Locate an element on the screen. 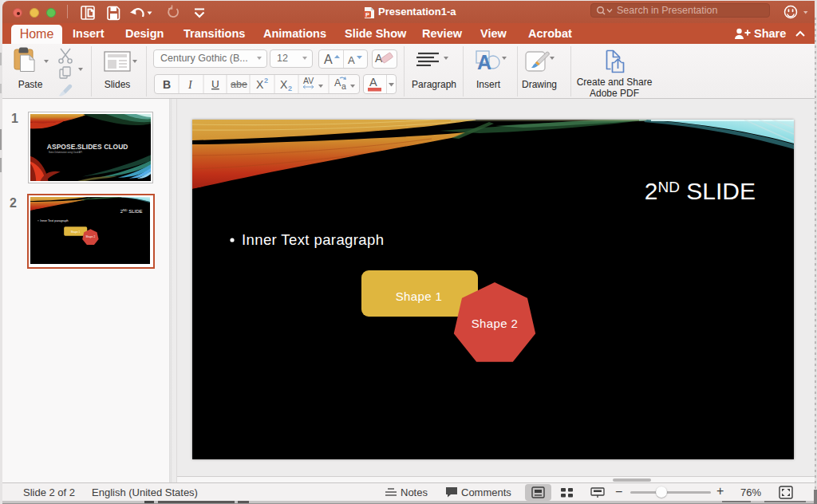 The image size is (817, 504). svg-text: U is located at coordinates (215, 85).